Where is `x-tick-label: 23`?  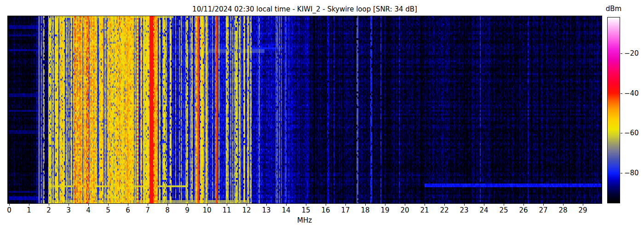 x-tick-label: 23 is located at coordinates (464, 211).